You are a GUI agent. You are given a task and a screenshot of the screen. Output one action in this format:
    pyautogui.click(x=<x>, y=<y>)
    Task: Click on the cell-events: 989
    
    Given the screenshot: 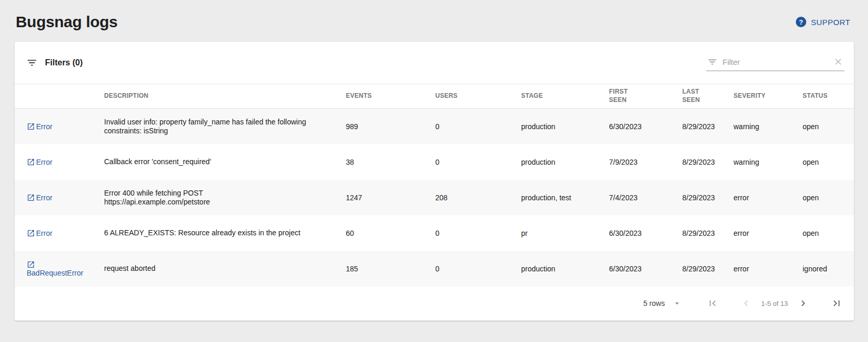 What is the action you would take?
    pyautogui.click(x=390, y=127)
    